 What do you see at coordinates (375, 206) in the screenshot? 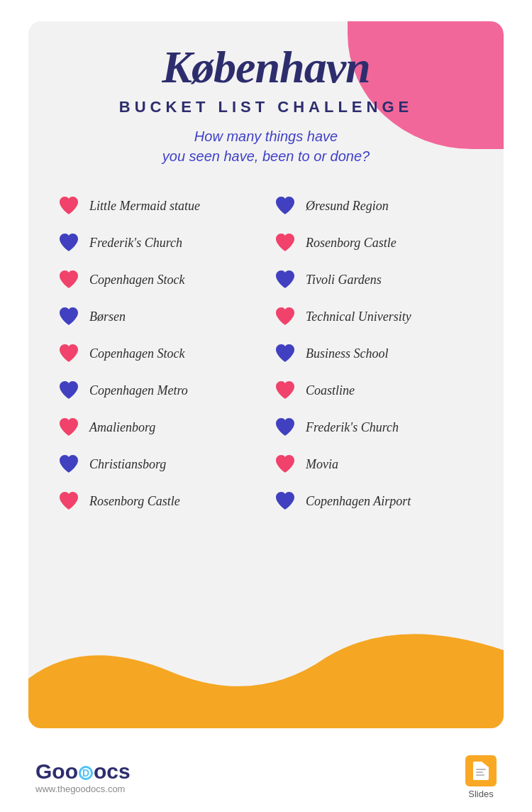
I see `list-item: Øresund Region` at bounding box center [375, 206].